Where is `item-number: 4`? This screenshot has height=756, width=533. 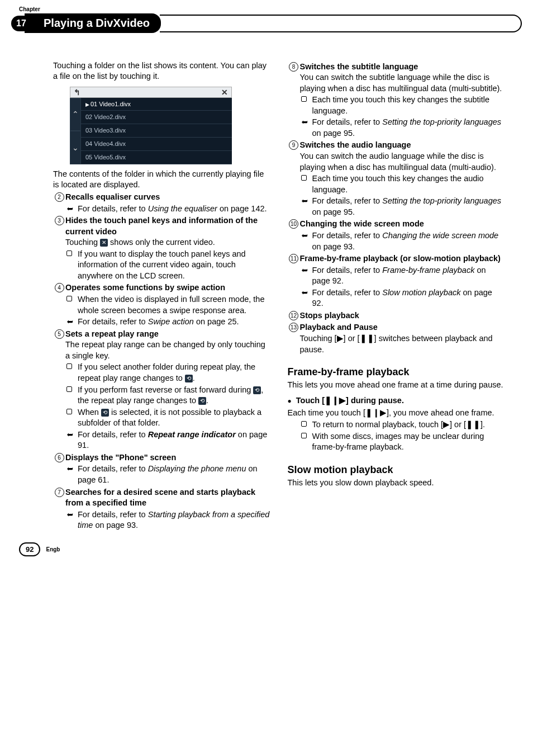 item-number: 4 is located at coordinates (59, 305).